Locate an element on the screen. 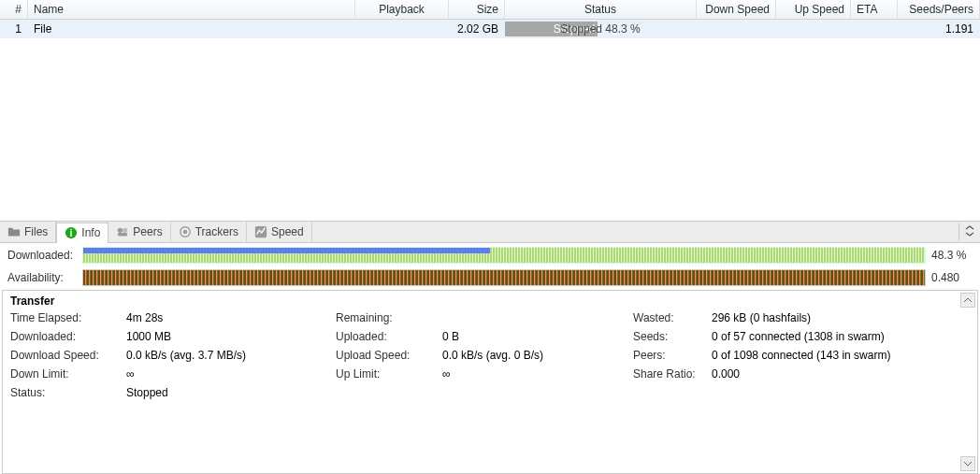  chevron-up-icon is located at coordinates (968, 300).